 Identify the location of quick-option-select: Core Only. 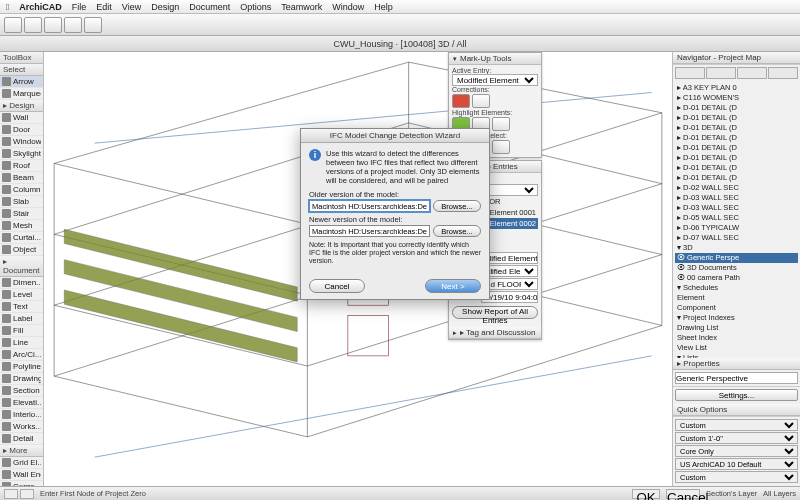
(736, 451).